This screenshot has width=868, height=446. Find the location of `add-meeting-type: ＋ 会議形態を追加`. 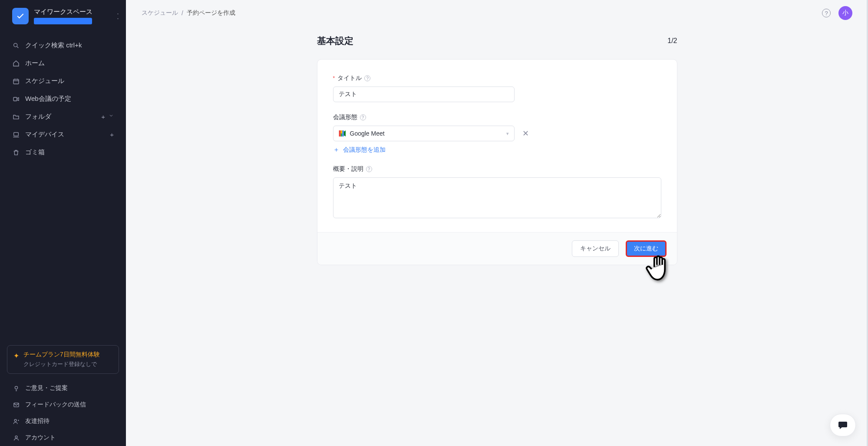

add-meeting-type: ＋ 会議形態を追加 is located at coordinates (497, 150).